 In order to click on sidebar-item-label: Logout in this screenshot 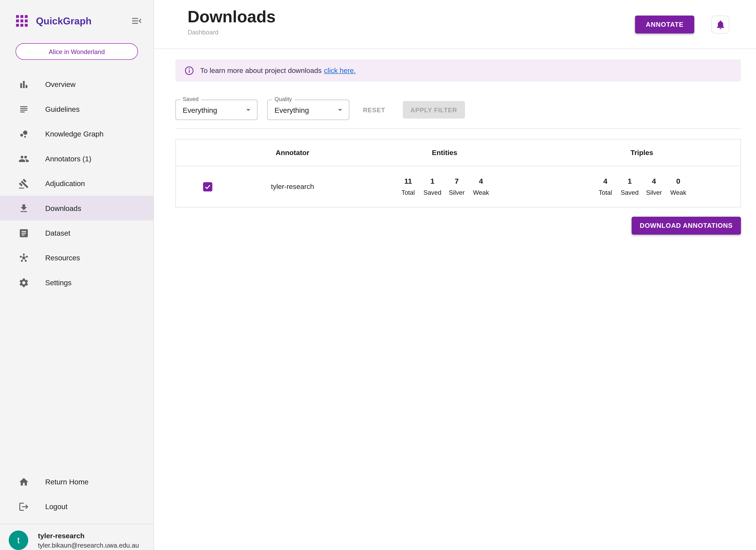, I will do `click(56, 506)`.